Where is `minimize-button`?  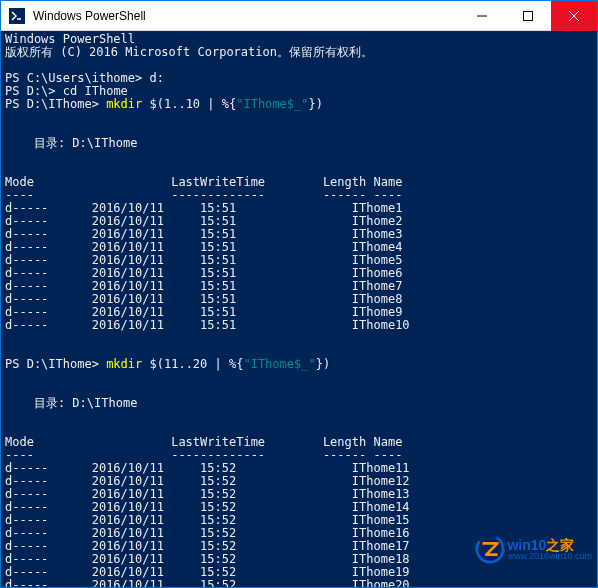
minimize-button is located at coordinates (482, 16).